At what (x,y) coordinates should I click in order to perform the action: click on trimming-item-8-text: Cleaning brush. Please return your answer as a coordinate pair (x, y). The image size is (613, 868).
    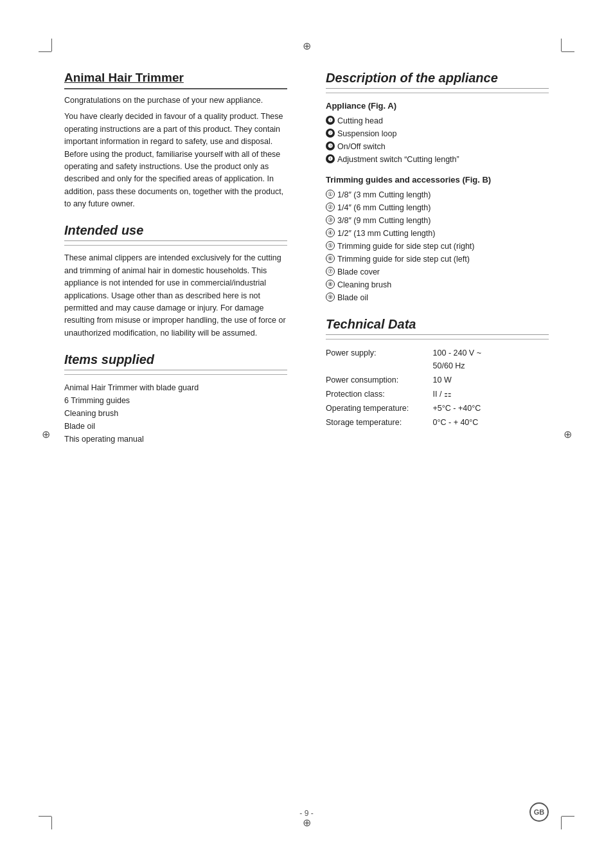
    Looking at the image, I should click on (364, 285).